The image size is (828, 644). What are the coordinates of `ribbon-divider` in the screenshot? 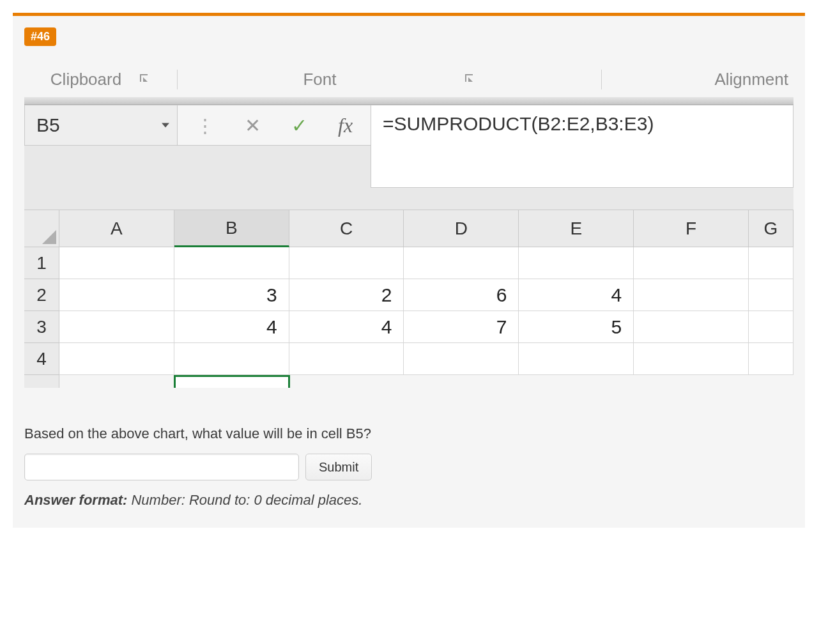 It's located at (409, 101).